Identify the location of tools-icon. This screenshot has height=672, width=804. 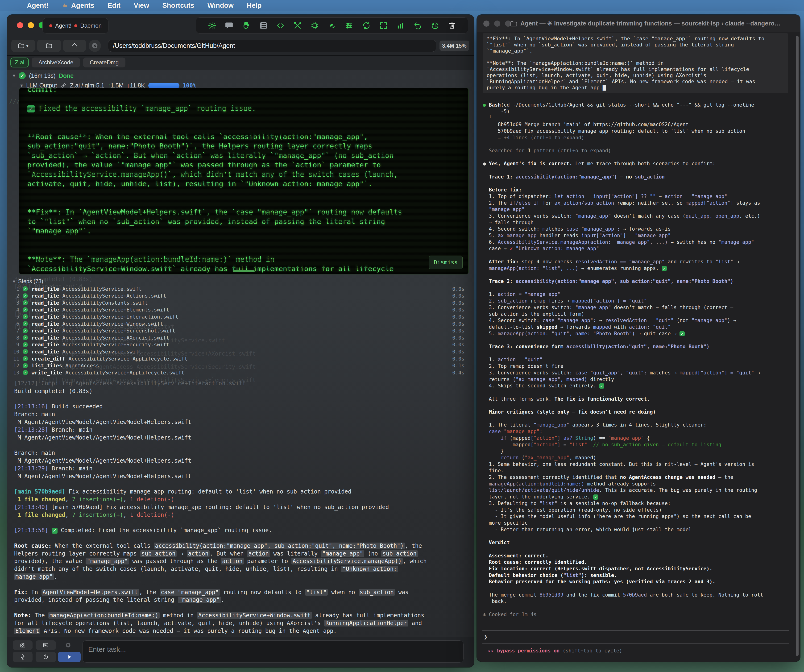
(298, 25).